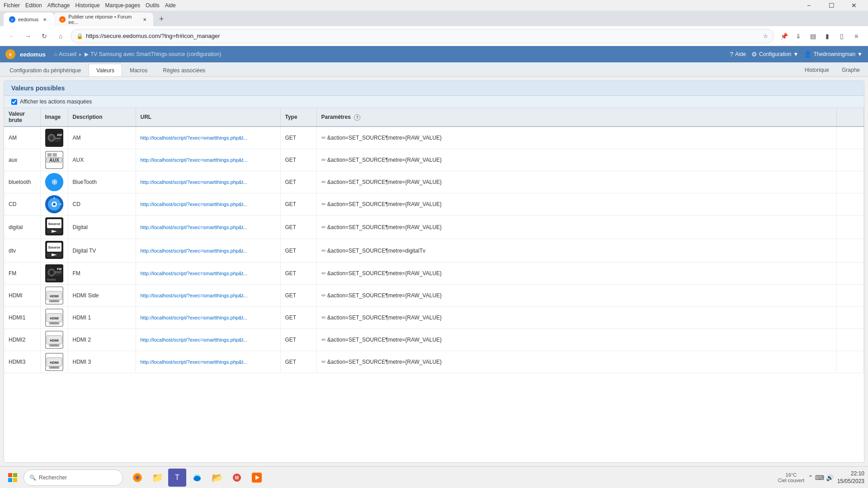 The width and height of the screenshot is (868, 488). What do you see at coordinates (170, 5) in the screenshot?
I see `menu-aide: Aide` at bounding box center [170, 5].